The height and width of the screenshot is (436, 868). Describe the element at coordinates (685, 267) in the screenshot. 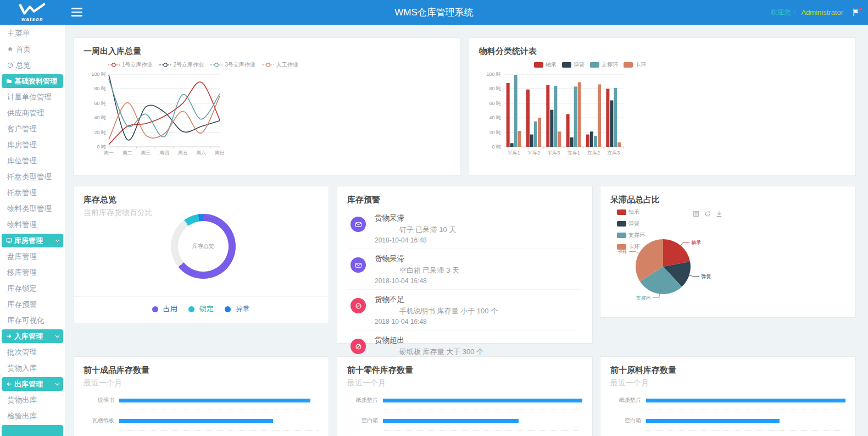

I see `stagnant-pie-chart: 轴承弹簧支撑环卡环` at that location.